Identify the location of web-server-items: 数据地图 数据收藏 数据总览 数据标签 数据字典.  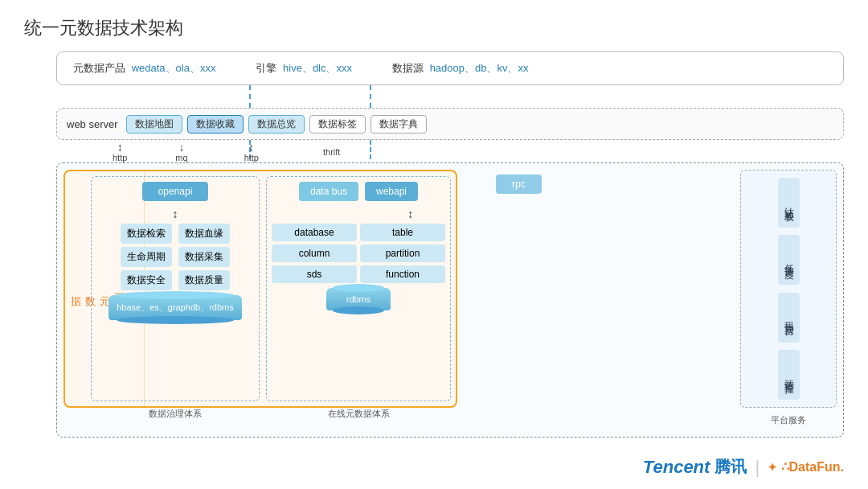
(276, 124).